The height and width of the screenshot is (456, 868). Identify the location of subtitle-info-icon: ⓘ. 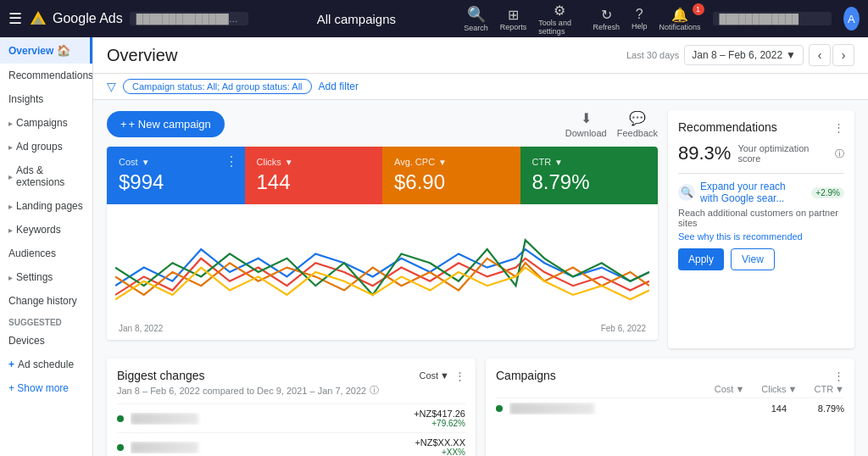
(375, 390).